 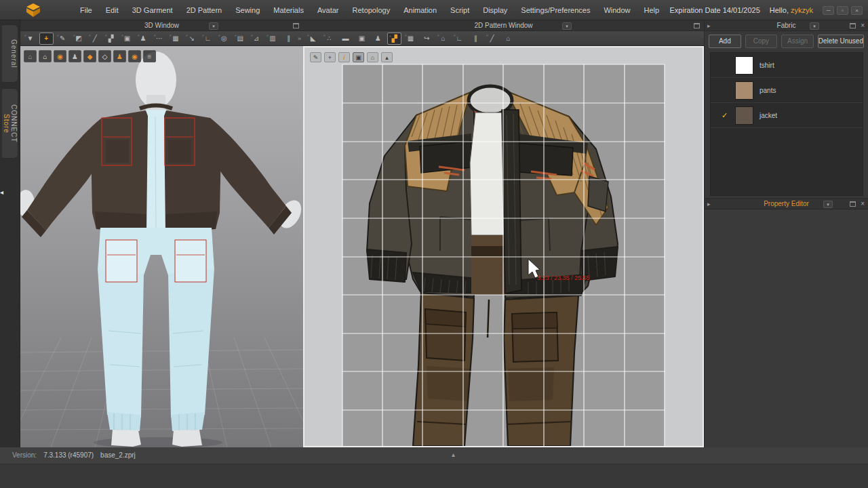 What do you see at coordinates (362, 39) in the screenshot?
I see `inner-rectangle-icon: ▣` at bounding box center [362, 39].